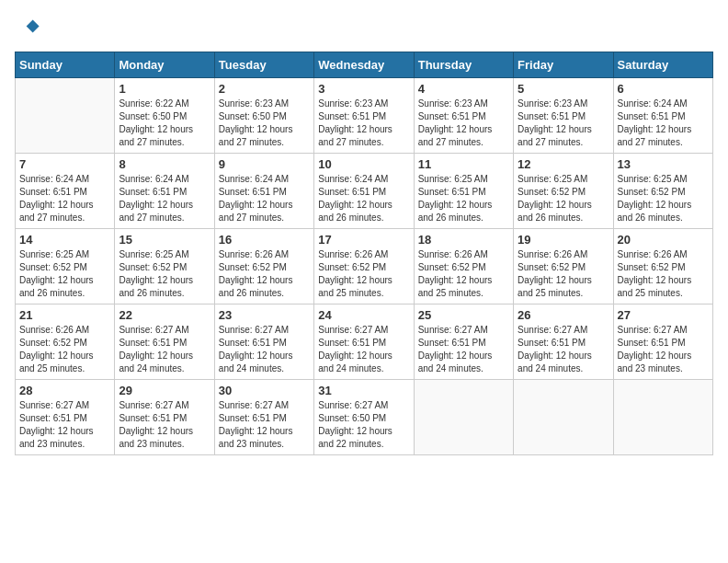 Image resolution: width=728 pixels, height=563 pixels. I want to click on calendar-day-cell: 25Sunrise: 6:27 AM Sunset: 6:51 PM Dayli…, so click(463, 342).